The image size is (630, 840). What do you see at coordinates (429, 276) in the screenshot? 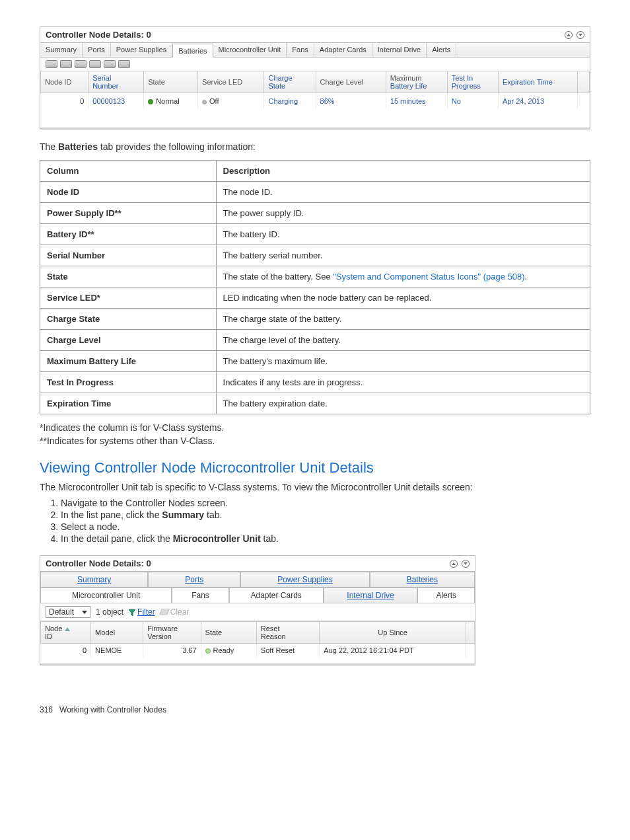
I see `cross-reference-link: "System and Component Status Icons" (pag…` at bounding box center [429, 276].